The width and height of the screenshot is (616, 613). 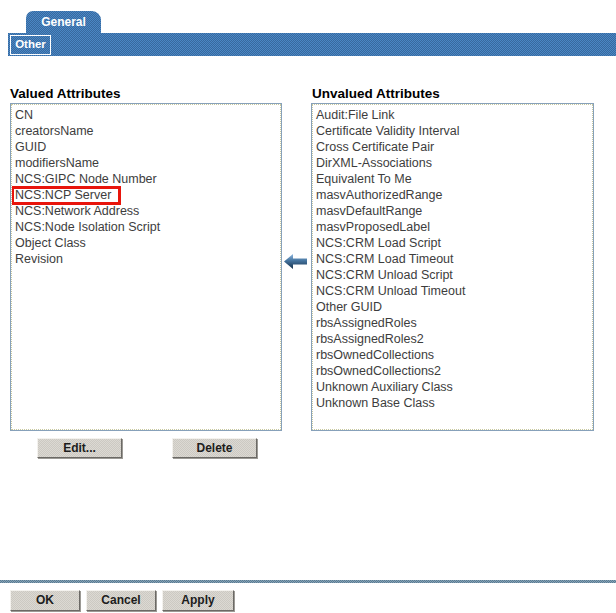 What do you see at coordinates (454, 339) in the screenshot?
I see `list-item: rbsAssignedRoles2` at bounding box center [454, 339].